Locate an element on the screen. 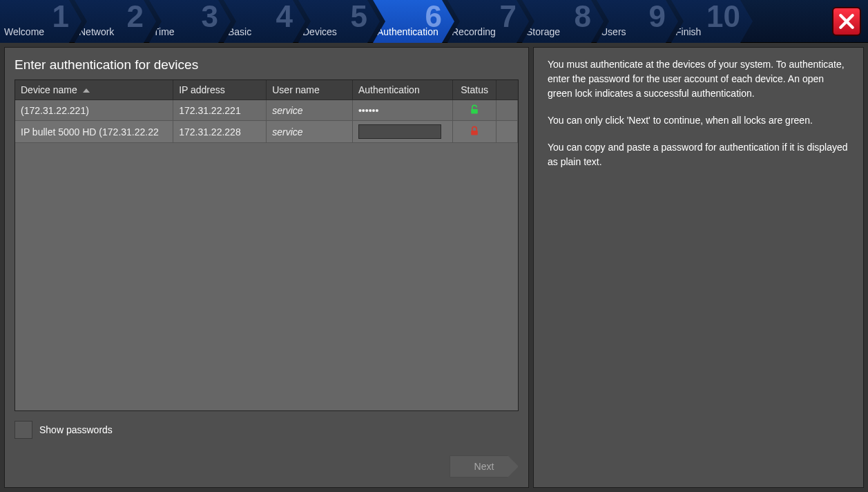 The image size is (868, 492). step-label: Basic is located at coordinates (240, 32).